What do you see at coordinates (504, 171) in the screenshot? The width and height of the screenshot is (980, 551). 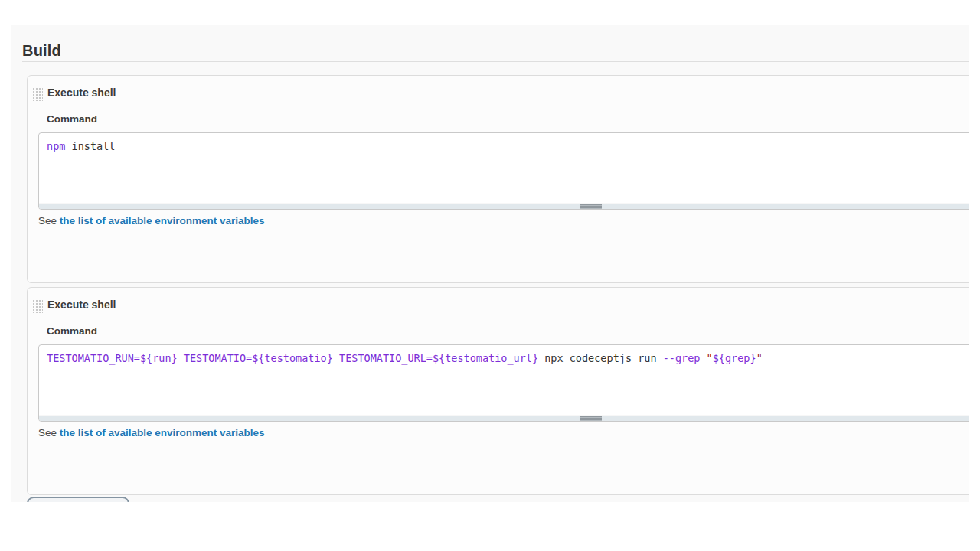 I see `command-editor: npm install` at bounding box center [504, 171].